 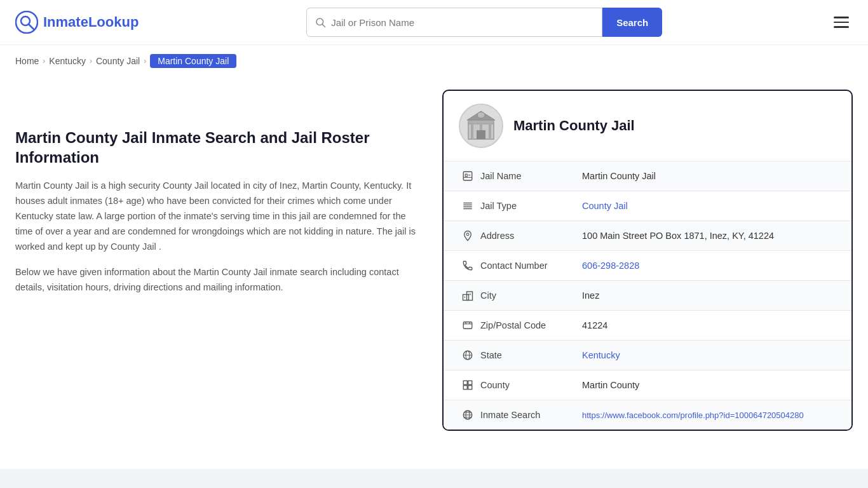 I want to click on jail-name-icon, so click(x=468, y=176).